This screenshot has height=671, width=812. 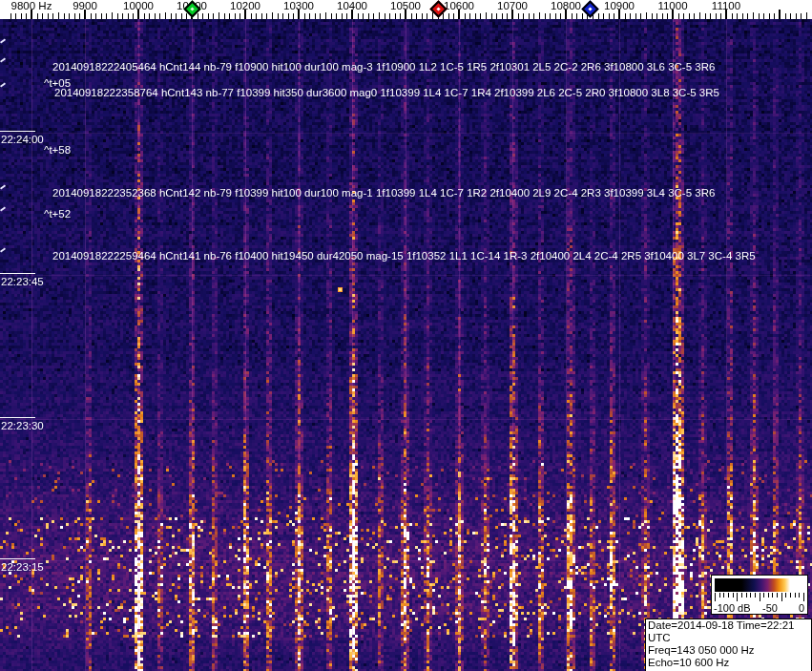 What do you see at coordinates (387, 93) in the screenshot?
I see `echo-annotation: 20140918222358764 hCnt143 nb-77 f10399 h…` at bounding box center [387, 93].